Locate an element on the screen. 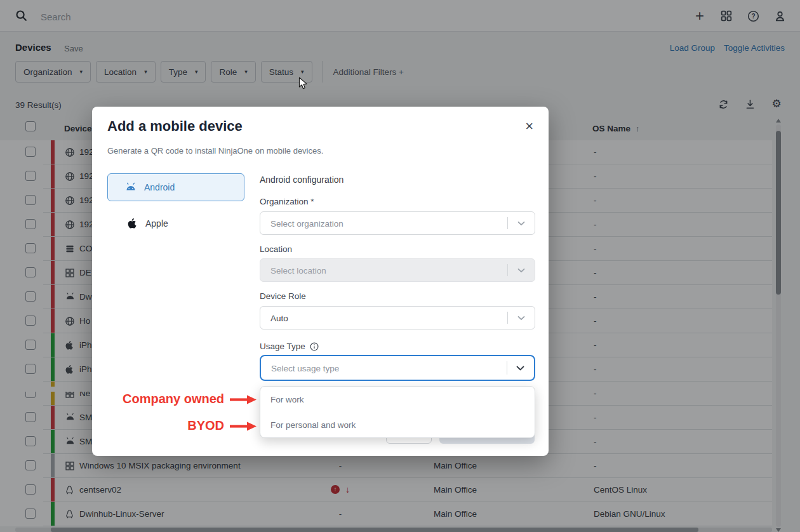  device-role-value: Auto is located at coordinates (279, 317).